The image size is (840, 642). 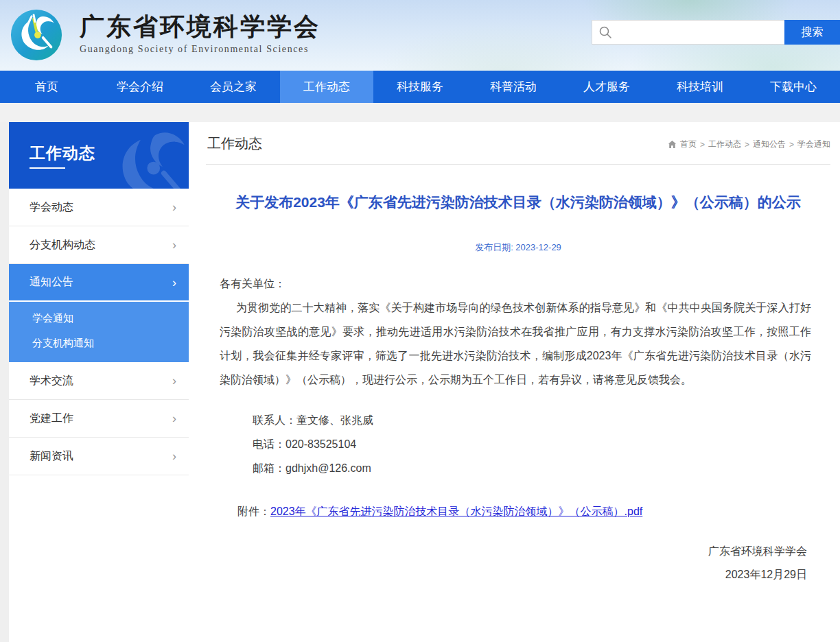 What do you see at coordinates (99, 343) in the screenshot?
I see `sidebar-subitem-branch-notice: 分支机构通知` at bounding box center [99, 343].